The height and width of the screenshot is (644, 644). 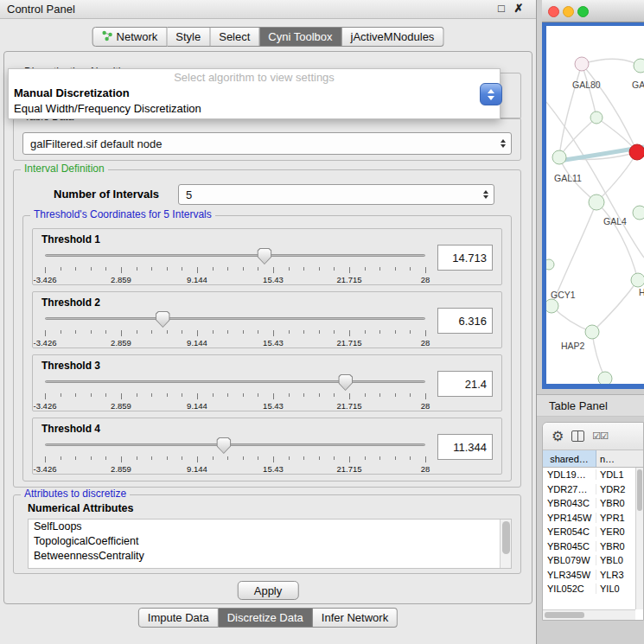 What do you see at coordinates (235, 266) in the screenshot?
I see `threshold-slider-1: -3.4262.8599.14415.4321.71528` at bounding box center [235, 266].